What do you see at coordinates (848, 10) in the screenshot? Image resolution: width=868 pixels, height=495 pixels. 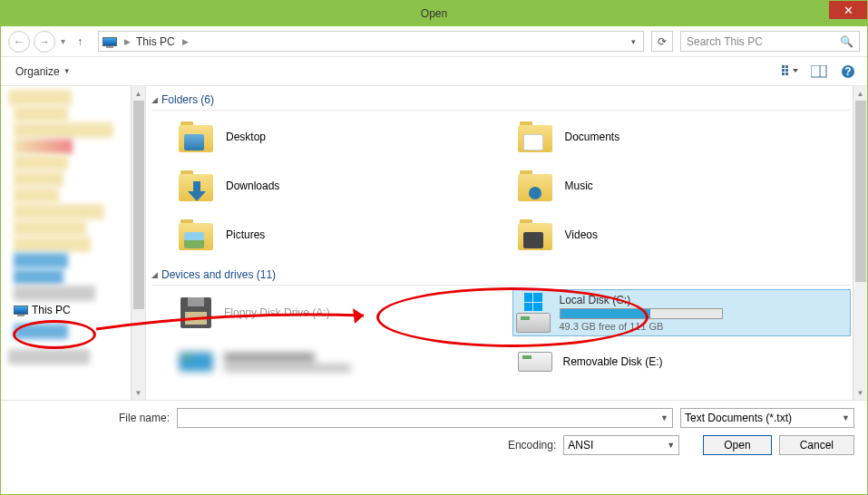 I see `close-button: ✕` at bounding box center [848, 10].